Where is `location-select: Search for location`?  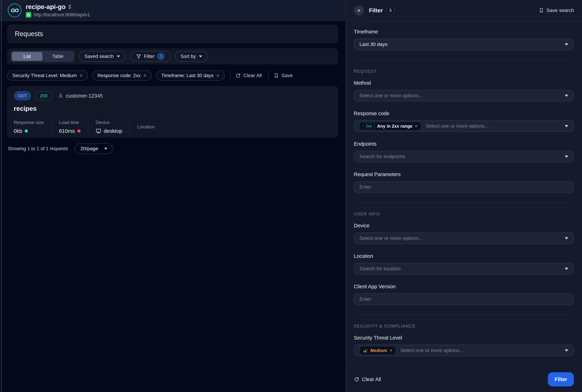 location-select: Search for location is located at coordinates (464, 269).